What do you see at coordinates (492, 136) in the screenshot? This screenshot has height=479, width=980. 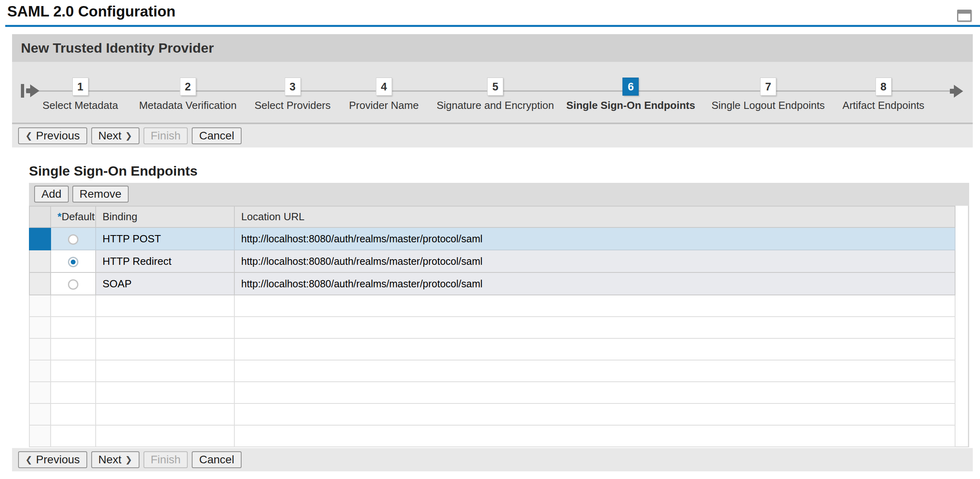 I see `wizard-nav-toolbar-top: ❮ Previous Next ❯ Finish Cancel` at bounding box center [492, 136].